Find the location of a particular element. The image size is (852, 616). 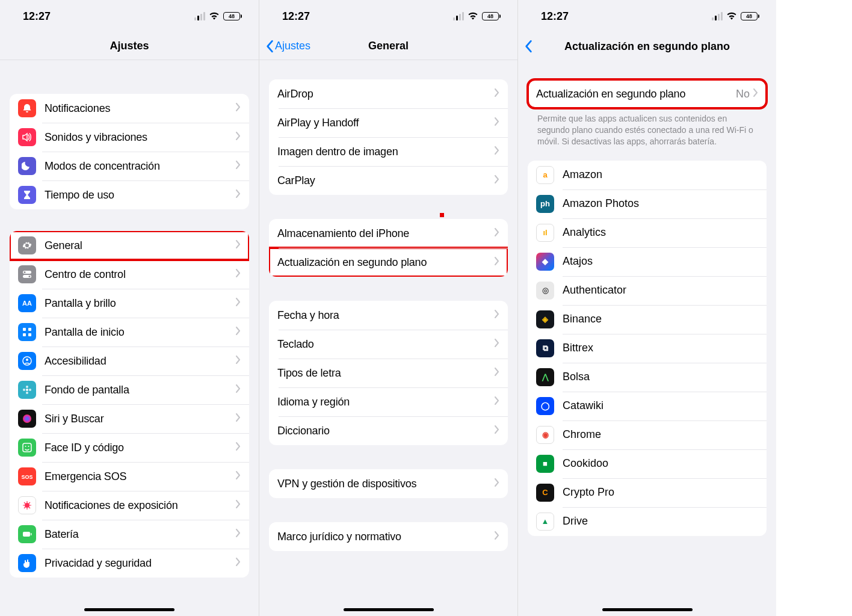

back-button is located at coordinates (528, 46).